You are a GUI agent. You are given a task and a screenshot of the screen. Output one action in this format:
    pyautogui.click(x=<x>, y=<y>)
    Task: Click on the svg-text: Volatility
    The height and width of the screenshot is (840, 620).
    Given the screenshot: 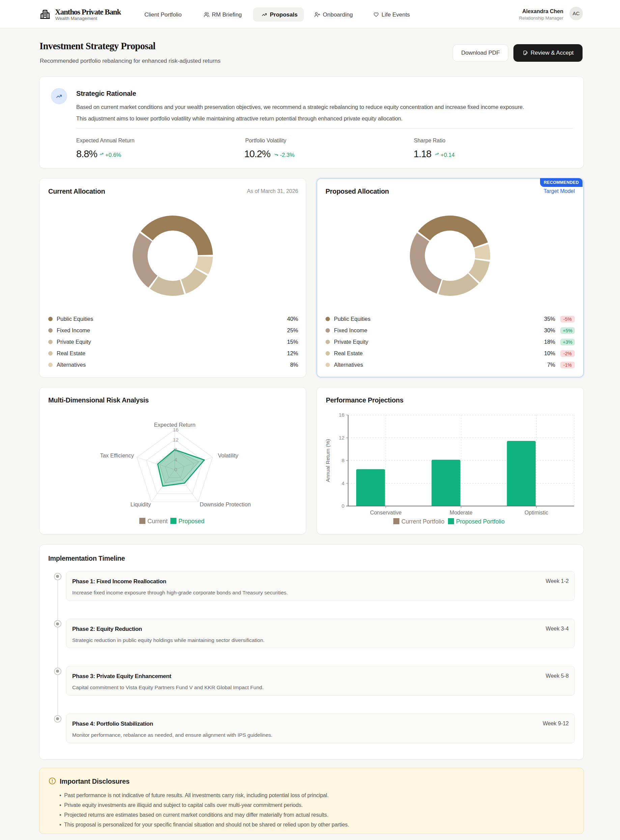 What is the action you would take?
    pyautogui.click(x=228, y=455)
    